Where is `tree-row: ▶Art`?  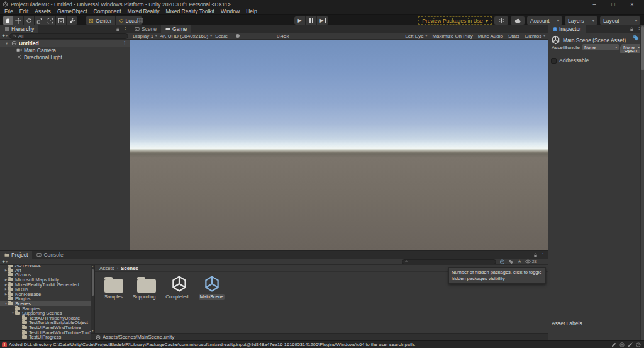 tree-row: ▶Art is located at coordinates (45, 271).